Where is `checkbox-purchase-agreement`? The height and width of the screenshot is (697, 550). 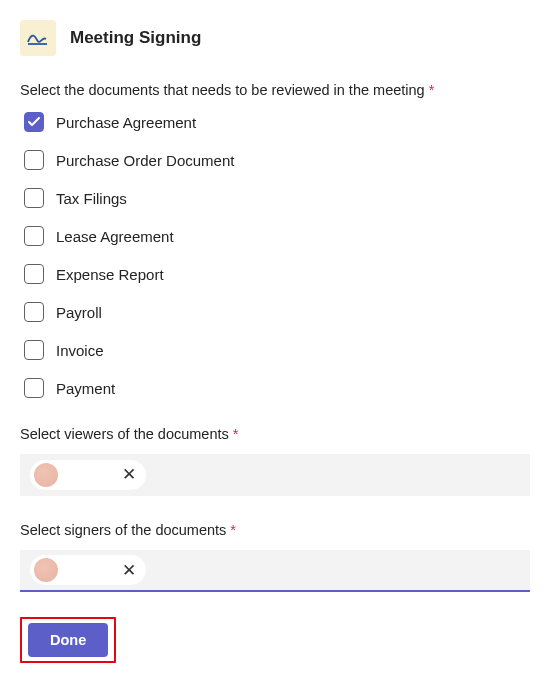 checkbox-purchase-agreement is located at coordinates (34, 122).